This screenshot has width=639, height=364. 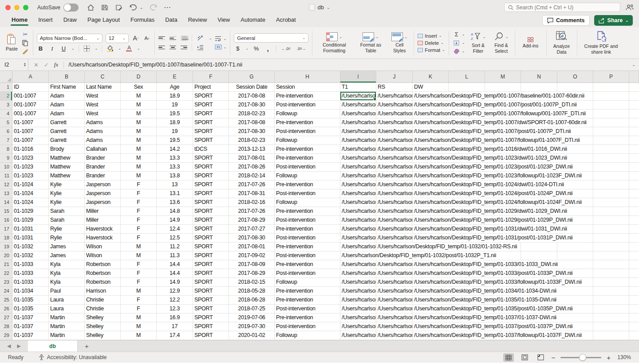 What do you see at coordinates (31, 158) in the screenshot?
I see `cell: 01-1023` at bounding box center [31, 158].